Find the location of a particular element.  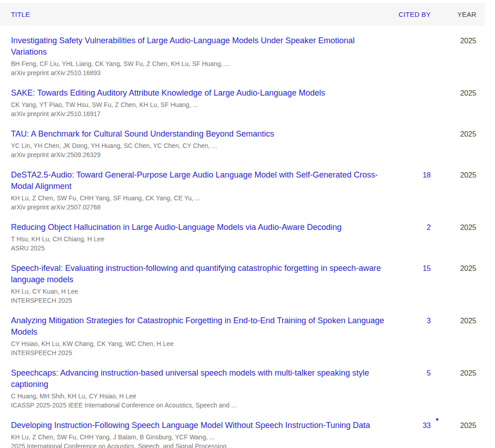

article-title-link: Developing Instruction-Following Speech … is located at coordinates (199, 425).